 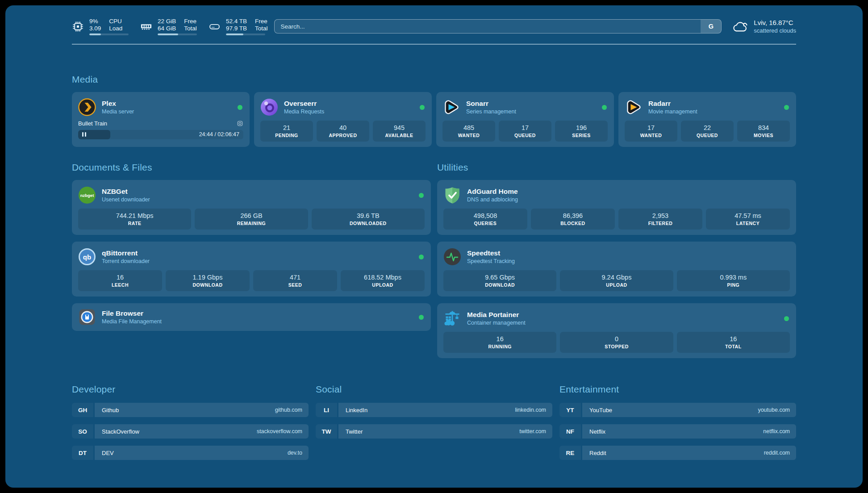 I want to click on service-card-nzbget: nzbget NZBGet Usenet downloader 744.21 M…, so click(x=251, y=207).